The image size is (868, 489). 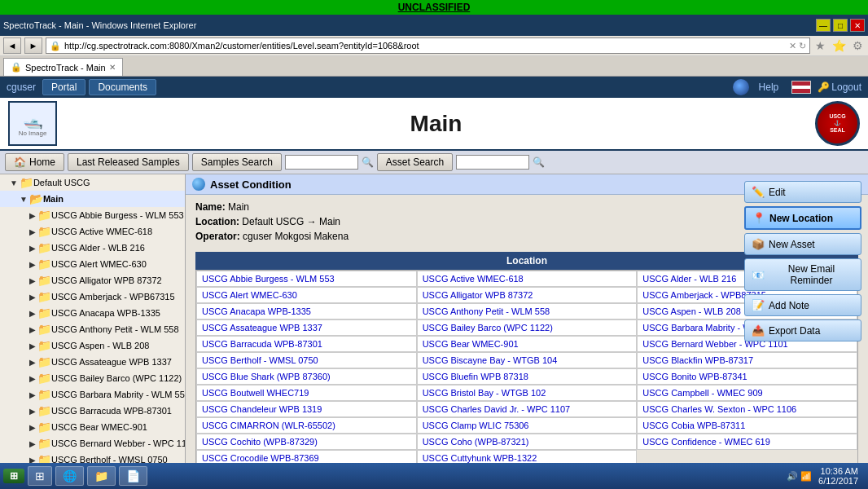 I want to click on sidebar-item: ▶📁USCG Alligator WPB 87372, so click(x=93, y=280).